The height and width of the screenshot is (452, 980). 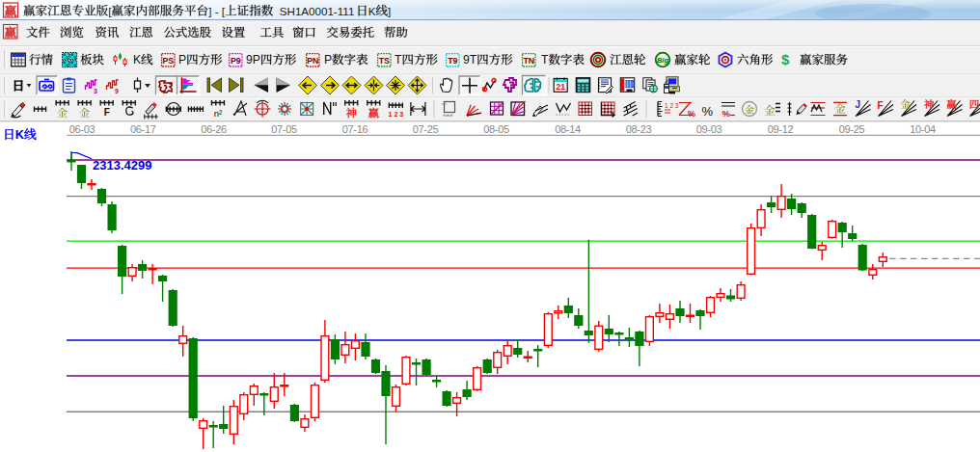 I want to click on svg-text: 07-05, so click(x=284, y=129).